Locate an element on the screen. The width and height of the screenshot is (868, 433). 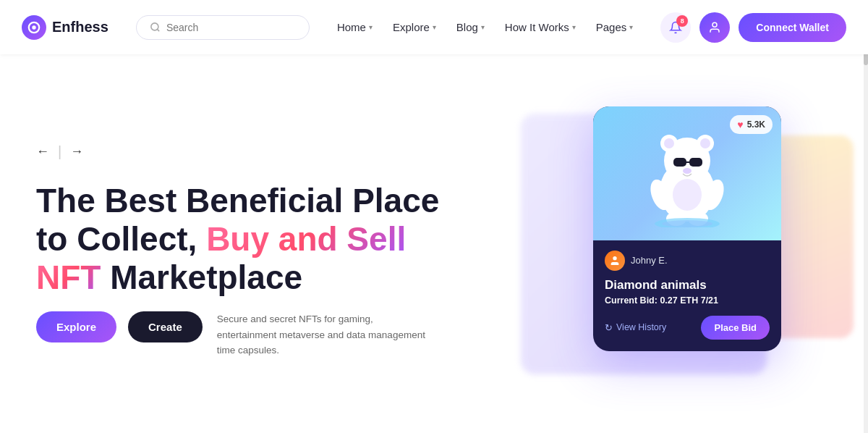
hero-buttons: Explore Create is located at coordinates (119, 327).